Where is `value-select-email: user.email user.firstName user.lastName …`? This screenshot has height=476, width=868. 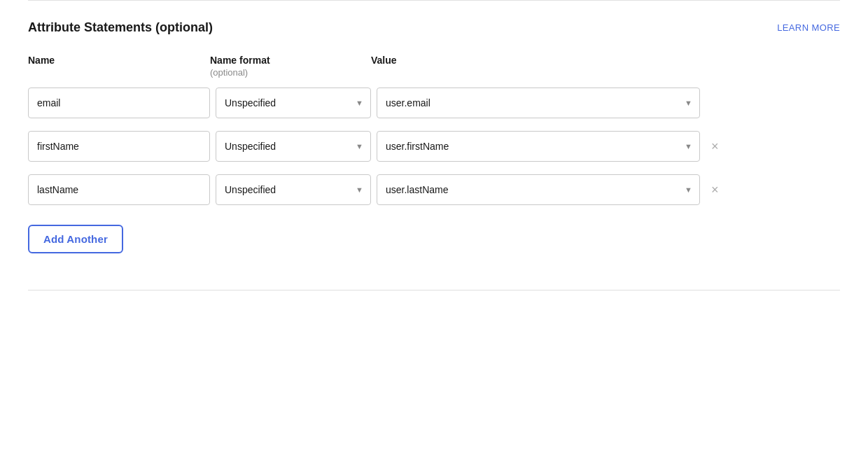
value-select-email: user.email user.firstName user.lastName … is located at coordinates (538, 103).